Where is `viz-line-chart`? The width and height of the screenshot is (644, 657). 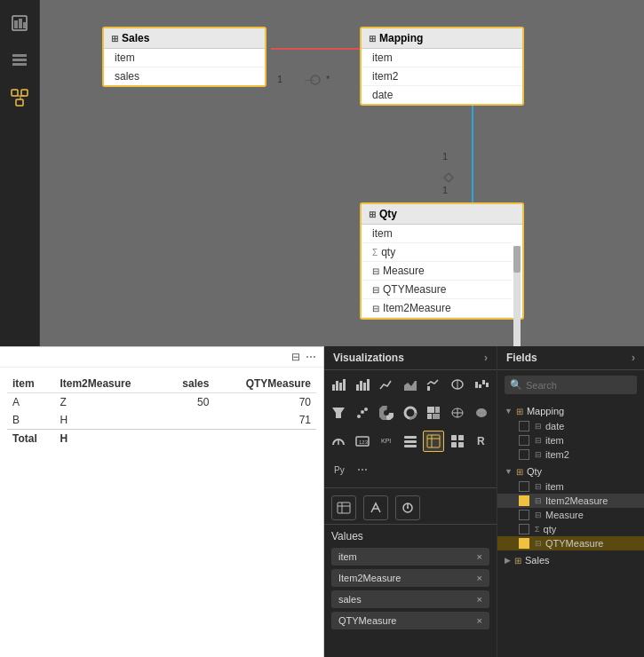
viz-line-chart is located at coordinates (386, 384).